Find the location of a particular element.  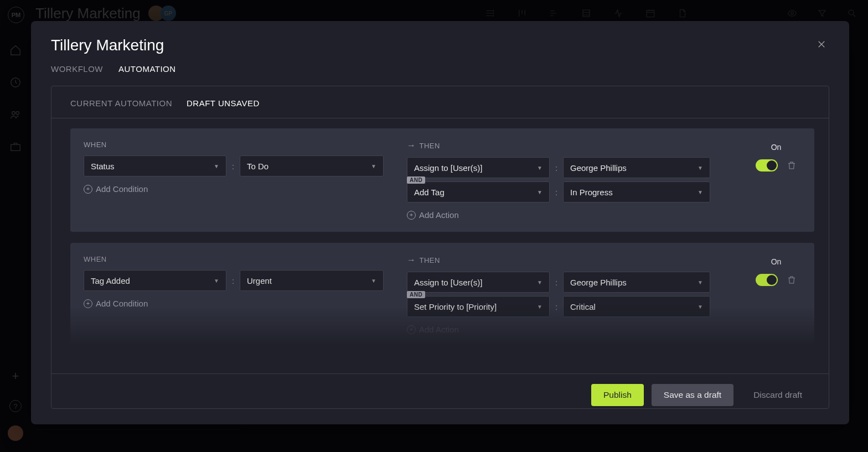

modal-title: Tillery Marketing is located at coordinates (113, 45).